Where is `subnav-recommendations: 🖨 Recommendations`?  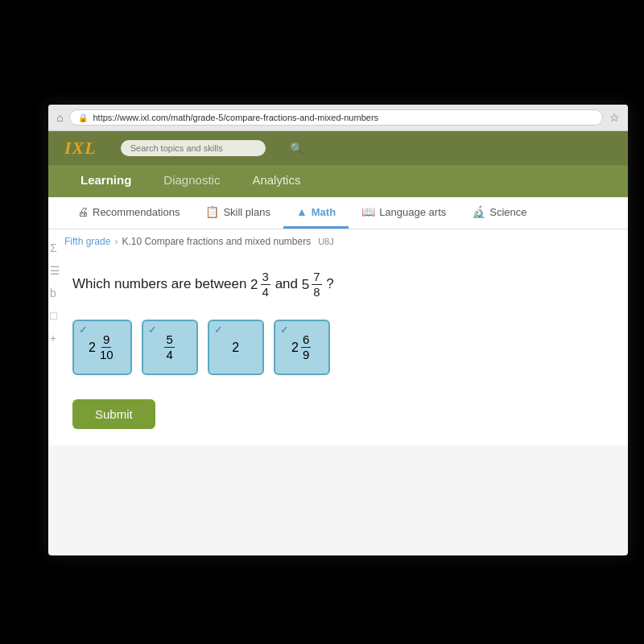
subnav-recommendations: 🖨 Recommendations is located at coordinates (129, 213).